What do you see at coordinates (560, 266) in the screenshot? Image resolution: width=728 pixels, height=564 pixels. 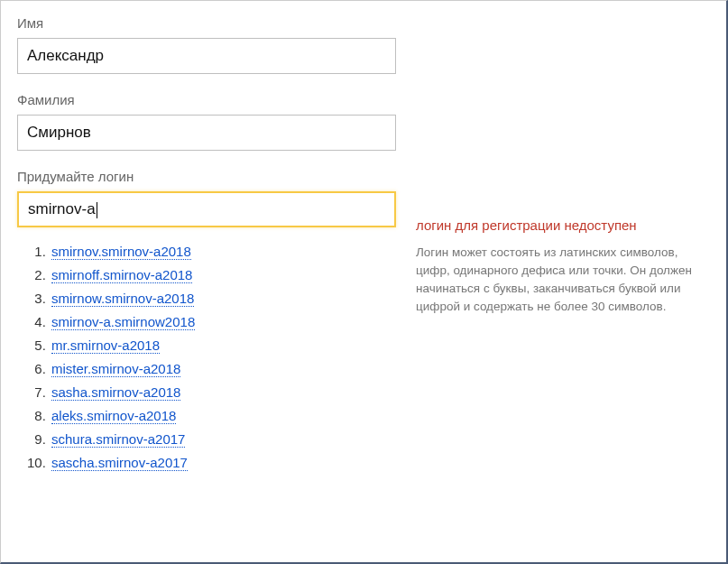 I see `login-error-panel: логин для регистрации недоступен Логин м…` at bounding box center [560, 266].